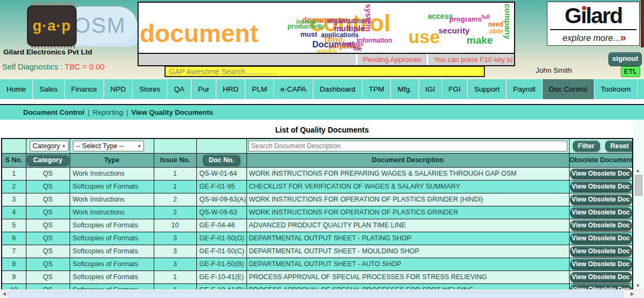  Describe the element at coordinates (204, 89) in the screenshot. I see `nav-item: Pur` at that location.